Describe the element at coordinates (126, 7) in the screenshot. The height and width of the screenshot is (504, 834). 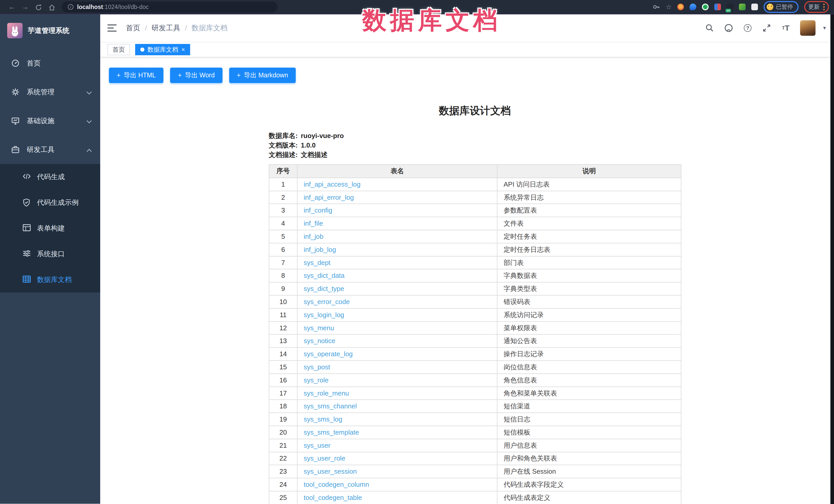
I see `url-path: :1024/tool/db-doc` at that location.